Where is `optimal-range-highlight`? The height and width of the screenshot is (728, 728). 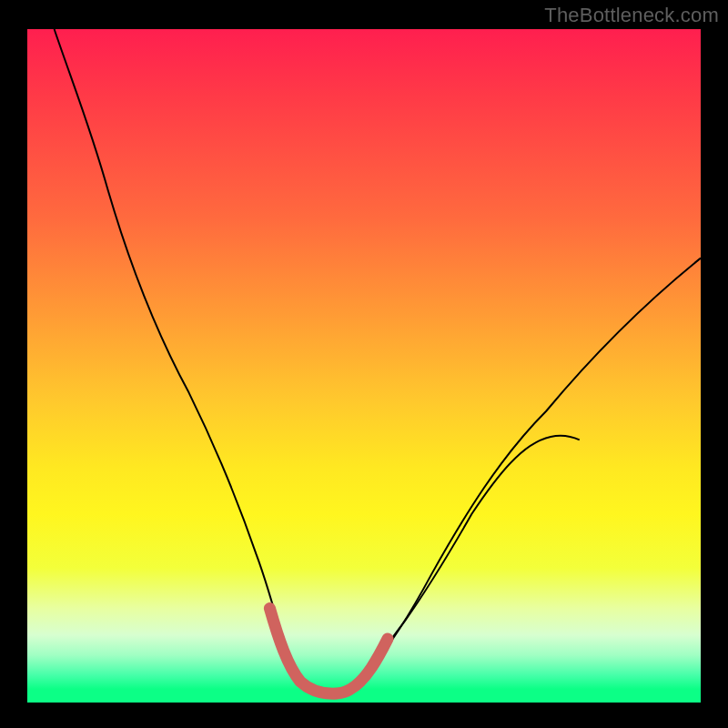 optimal-range-highlight is located at coordinates (329, 651).